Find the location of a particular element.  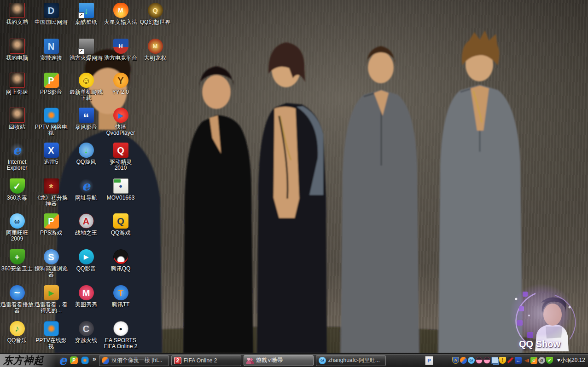

meitu-icon: M is located at coordinates (87, 292).